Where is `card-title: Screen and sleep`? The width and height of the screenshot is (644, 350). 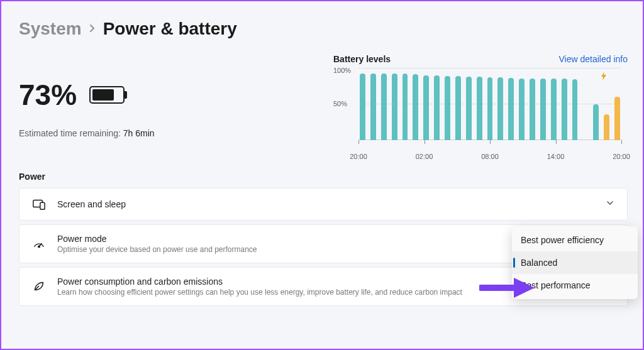 card-title: Screen and sleep is located at coordinates (326, 204).